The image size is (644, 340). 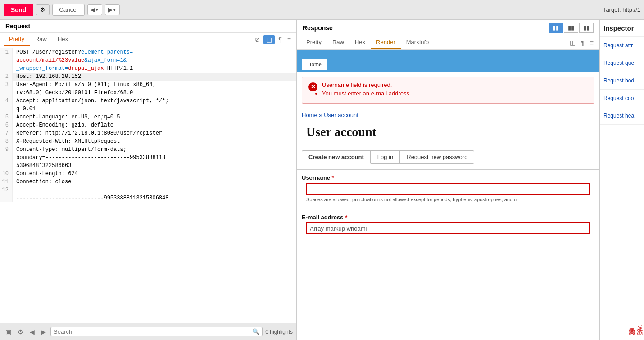 What do you see at coordinates (6, 141) in the screenshot?
I see `line-number: 8` at bounding box center [6, 141].